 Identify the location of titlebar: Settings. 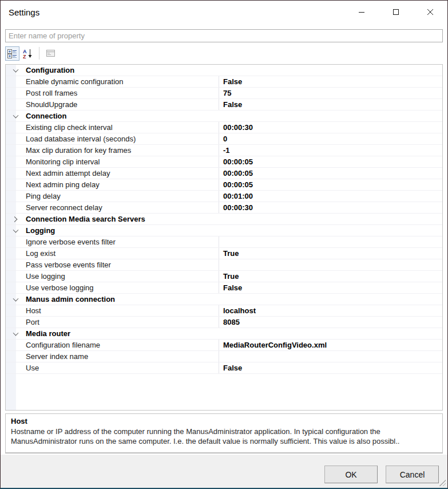
(224, 12).